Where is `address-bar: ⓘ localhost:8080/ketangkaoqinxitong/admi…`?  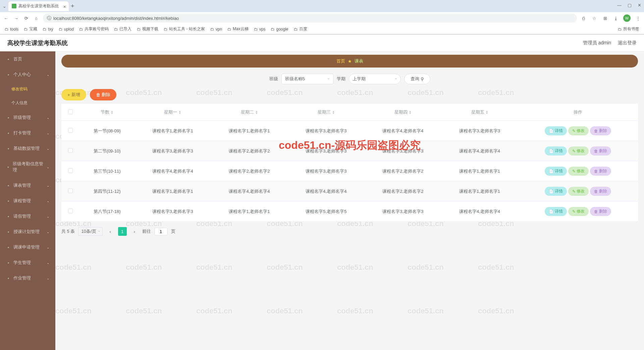
address-bar: ⓘ localhost:8080/ketangkaoqinxitong/admi… is located at coordinates (310, 18).